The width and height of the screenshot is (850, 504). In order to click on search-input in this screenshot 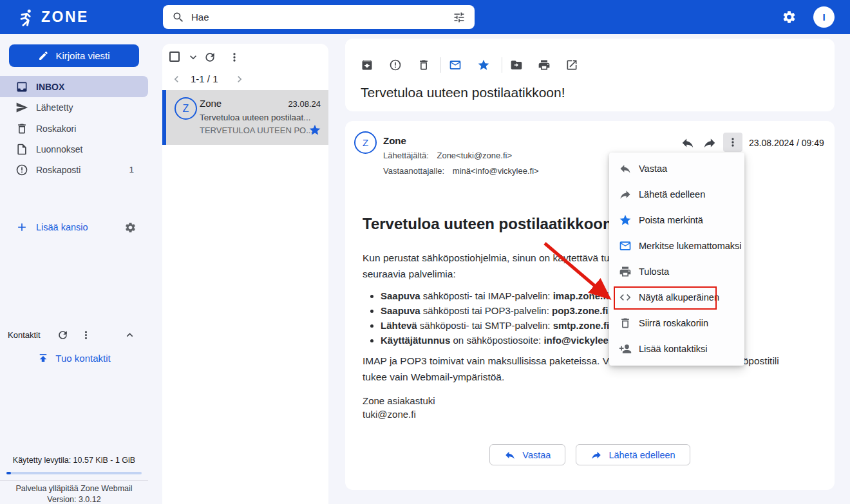, I will do `click(319, 17)`.